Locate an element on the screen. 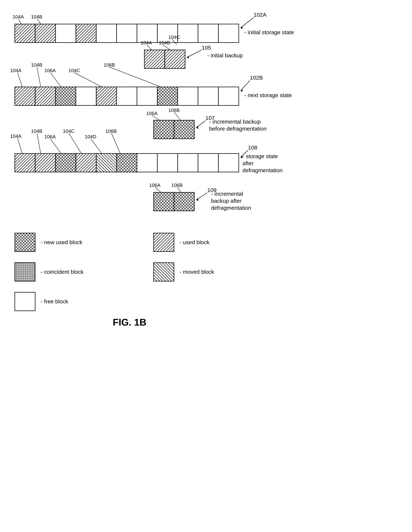 This screenshot has height=532, width=412. svg-text: - free block is located at coordinates (55, 302).